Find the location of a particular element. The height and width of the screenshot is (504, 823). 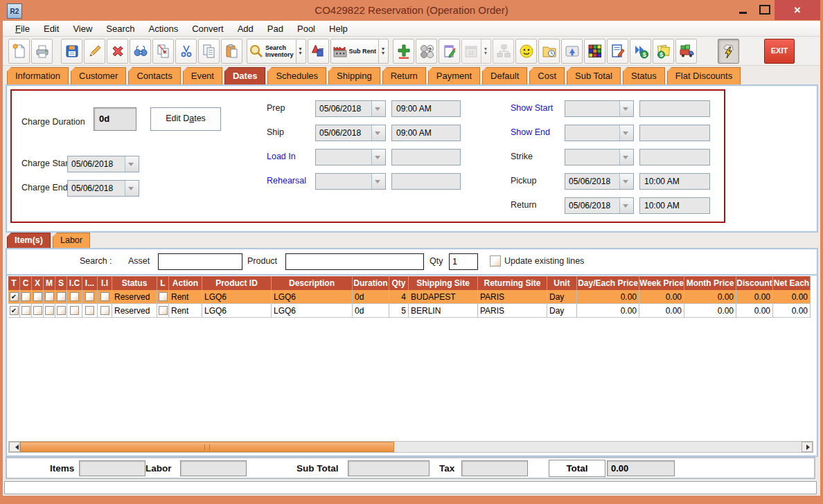

show-start-label: Show Start is located at coordinates (532, 108).